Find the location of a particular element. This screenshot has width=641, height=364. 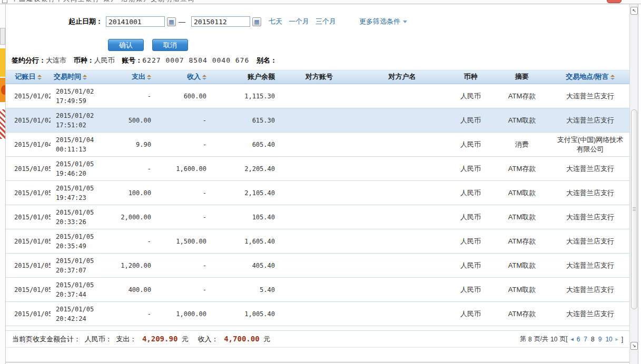

table-cell: 2015/01/0519:47:23 is located at coordinates (81, 193).